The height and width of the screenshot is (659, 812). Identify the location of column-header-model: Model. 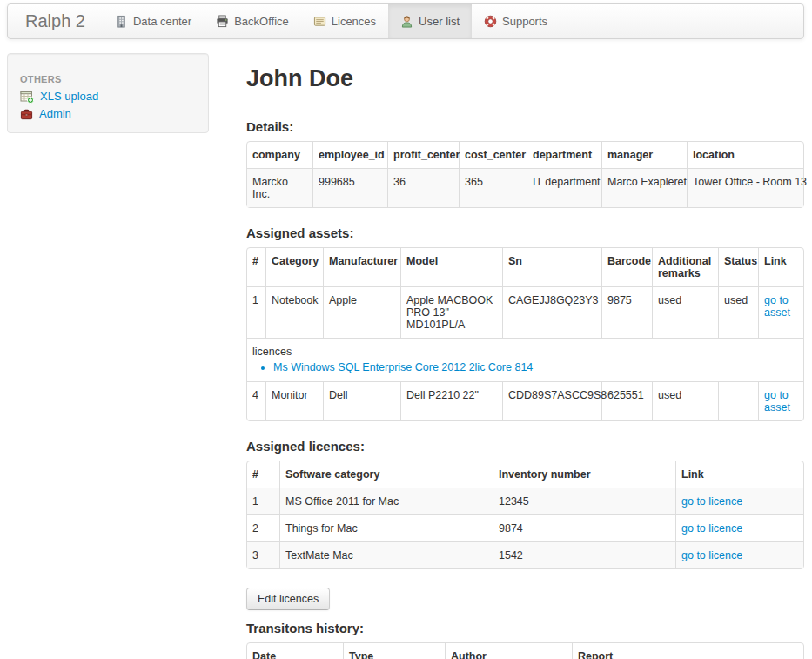
(451, 267).